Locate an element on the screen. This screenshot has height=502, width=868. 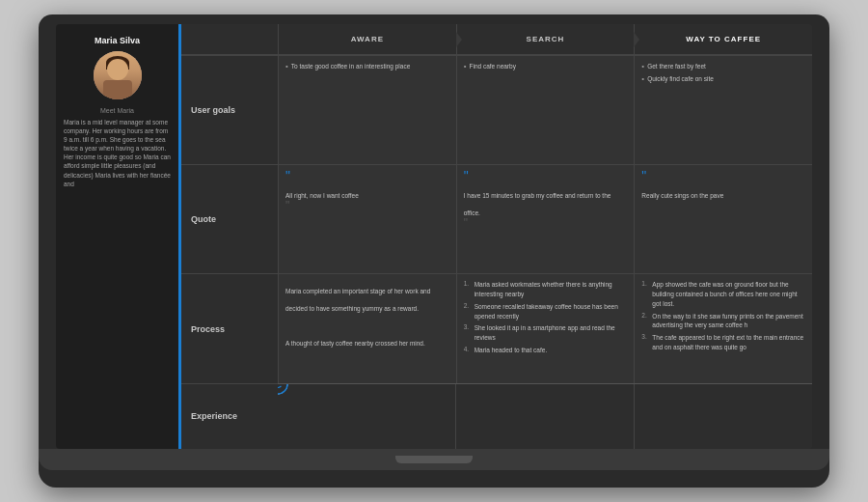
user-name: Maria Silva is located at coordinates (118, 41).